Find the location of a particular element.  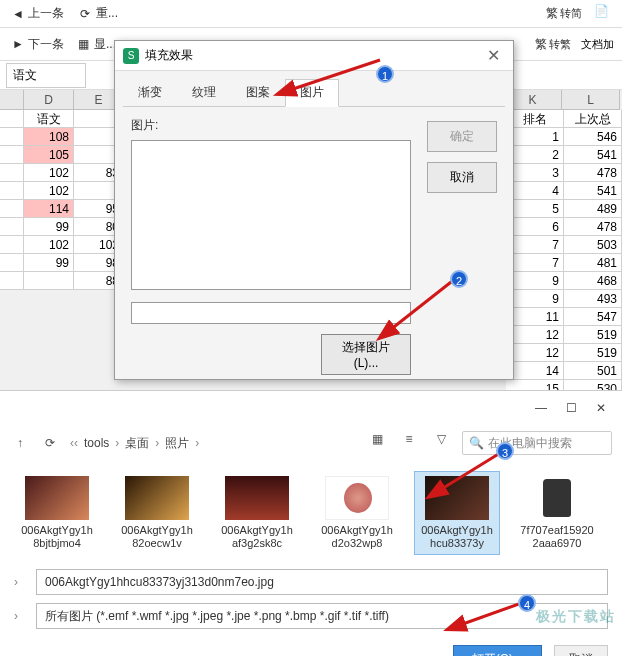

cell: 546 is located at coordinates (593, 137).